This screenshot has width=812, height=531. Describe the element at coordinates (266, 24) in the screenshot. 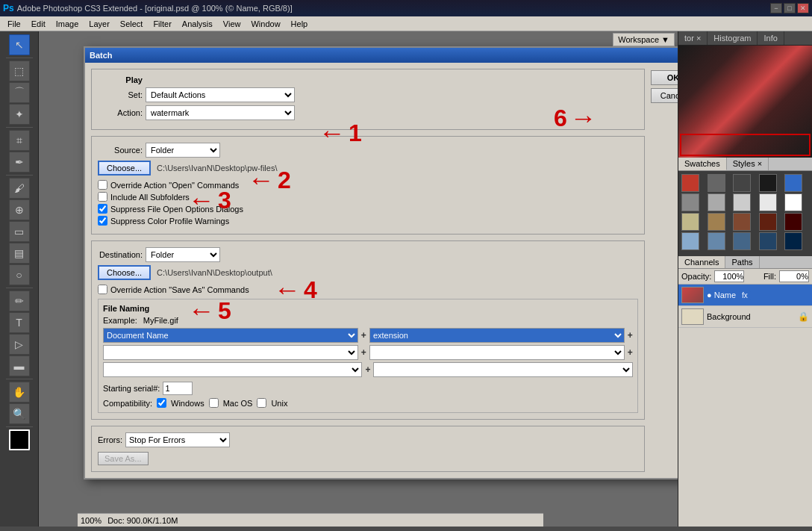

I see `menu-window: Window` at that location.